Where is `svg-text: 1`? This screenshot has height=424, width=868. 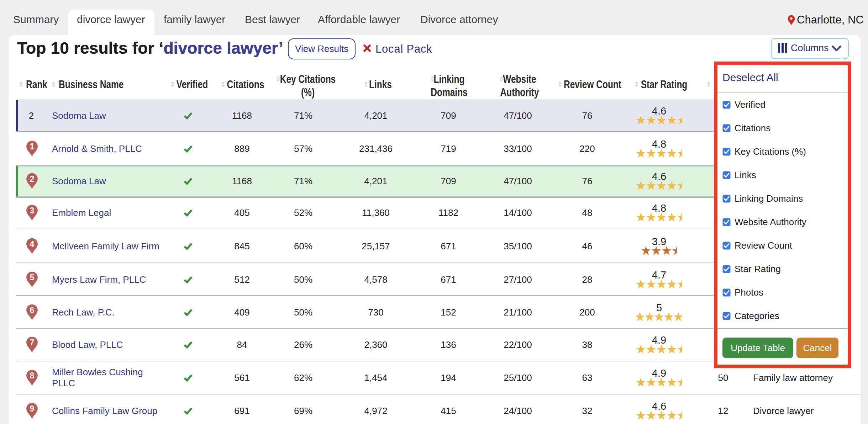
svg-text: 1 is located at coordinates (32, 147).